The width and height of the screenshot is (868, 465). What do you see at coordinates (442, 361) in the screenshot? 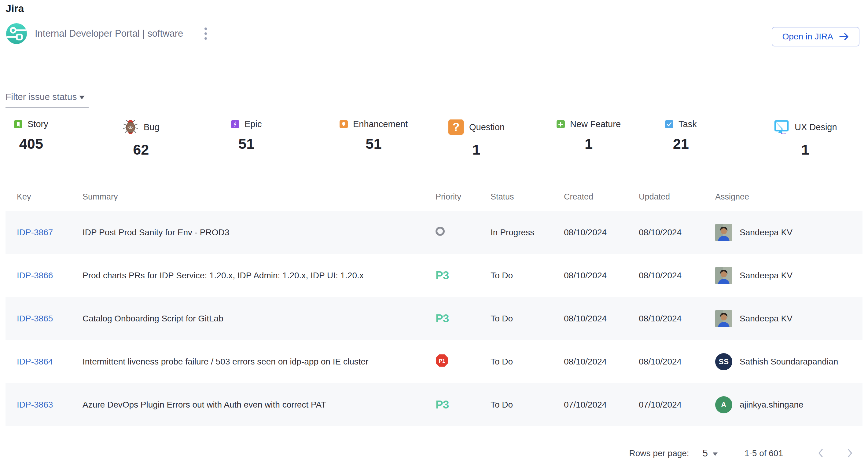
I see `p1-priority-icon: P1` at bounding box center [442, 361].